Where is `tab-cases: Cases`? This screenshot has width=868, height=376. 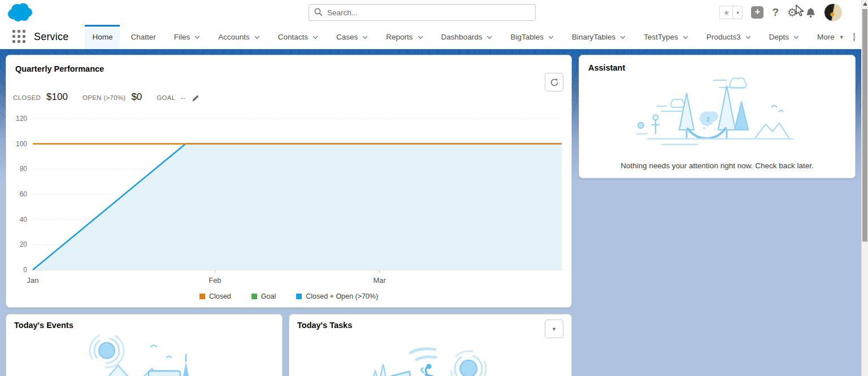 tab-cases: Cases is located at coordinates (352, 37).